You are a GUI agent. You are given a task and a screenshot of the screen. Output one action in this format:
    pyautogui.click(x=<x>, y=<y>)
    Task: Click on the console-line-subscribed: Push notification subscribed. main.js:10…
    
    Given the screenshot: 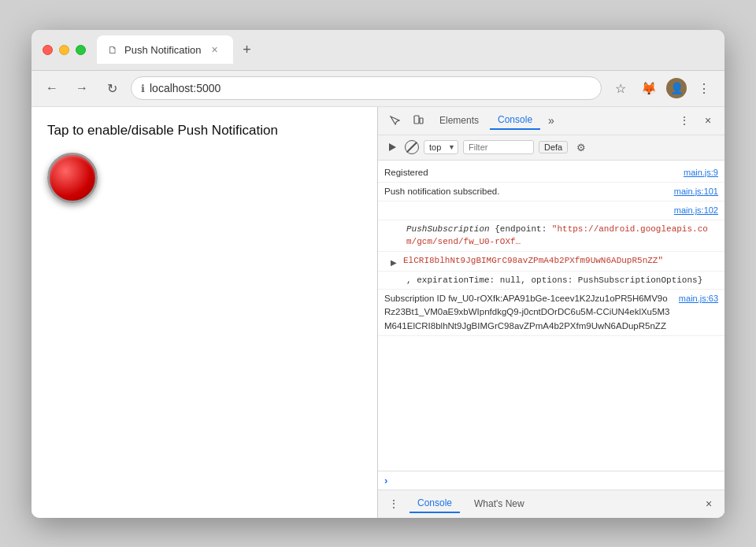 What is the action you would take?
    pyautogui.click(x=551, y=192)
    